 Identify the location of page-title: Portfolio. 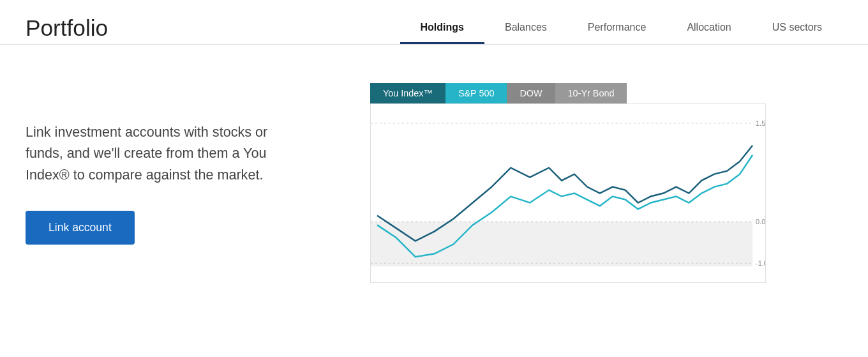
(66, 28).